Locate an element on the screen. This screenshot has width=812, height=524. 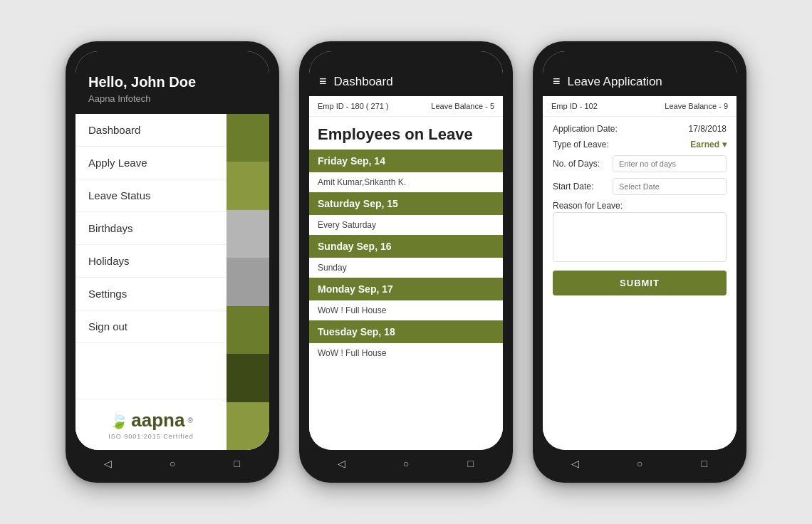
aapna-iso: ISO 9001:2015 Certified is located at coordinates (151, 436).